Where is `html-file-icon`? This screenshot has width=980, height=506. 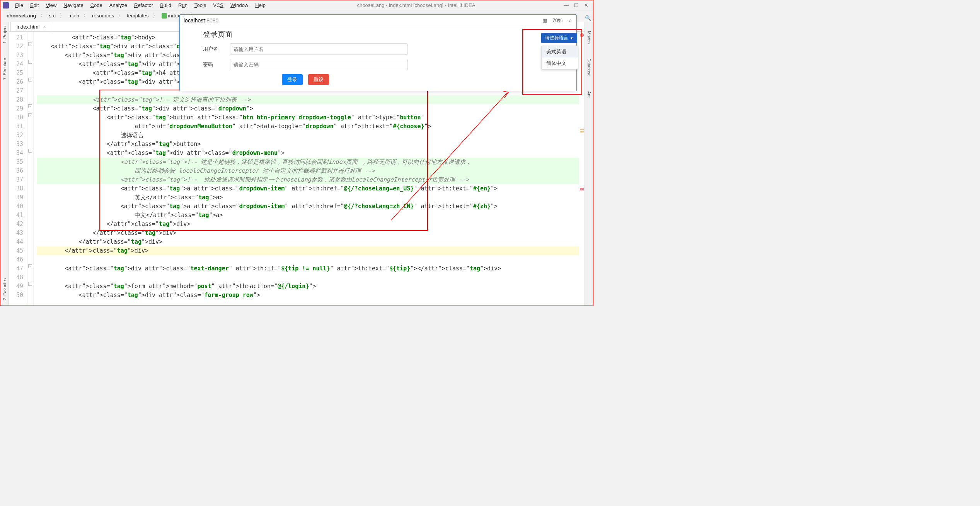 html-file-icon is located at coordinates (164, 16).